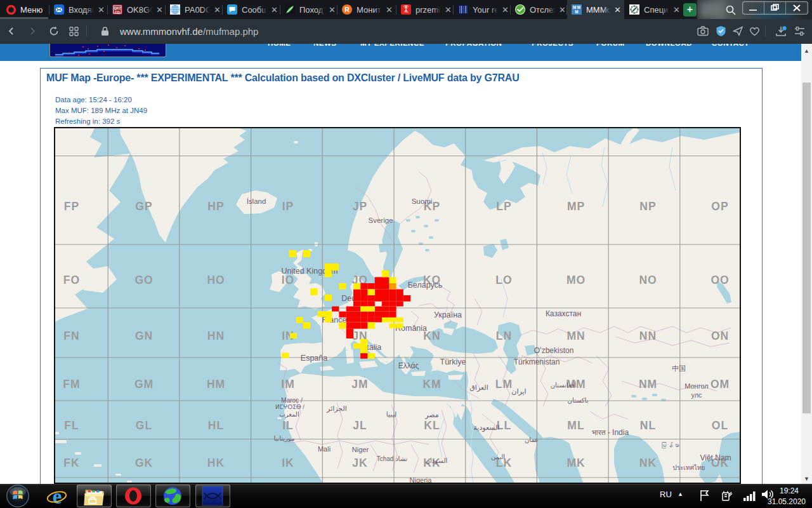  Describe the element at coordinates (324, 449) in the screenshot. I see `svg-text: Mali` at that location.